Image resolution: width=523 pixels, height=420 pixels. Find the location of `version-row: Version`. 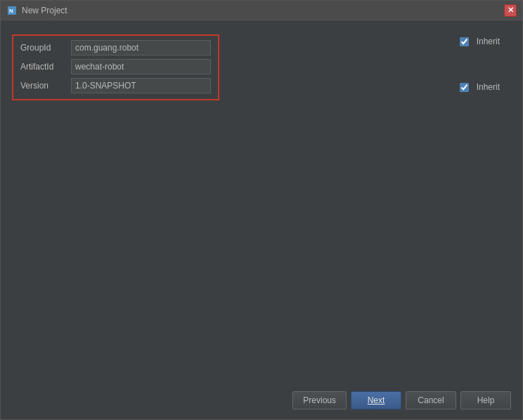

version-row: Version is located at coordinates (115, 86).